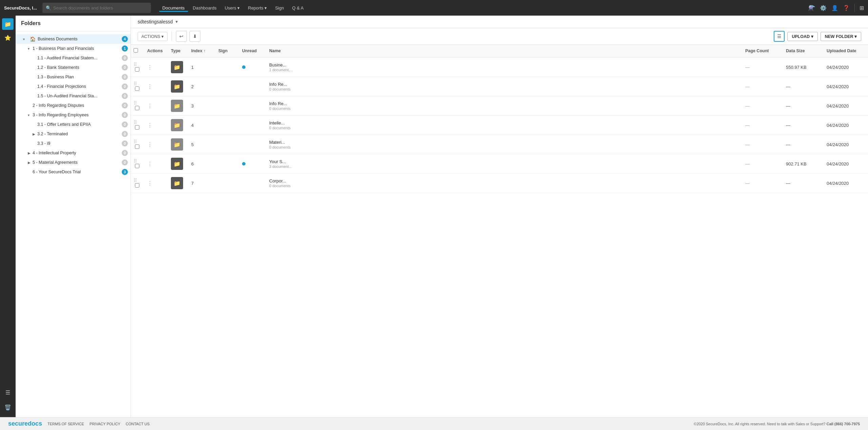 This screenshot has height=430, width=868. What do you see at coordinates (158, 22) in the screenshot?
I see `workspace-select: sdtestingsalessd ▼` at bounding box center [158, 22].